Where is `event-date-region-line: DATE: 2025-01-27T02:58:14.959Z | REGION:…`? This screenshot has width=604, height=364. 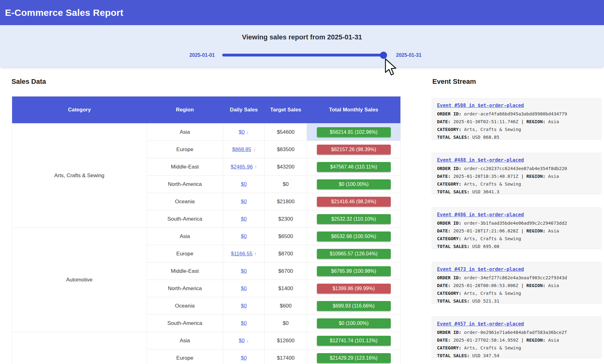 event-date-region-line: DATE: 2025-01-27T02:58:14.959Z | REGION:… is located at coordinates (516, 340).